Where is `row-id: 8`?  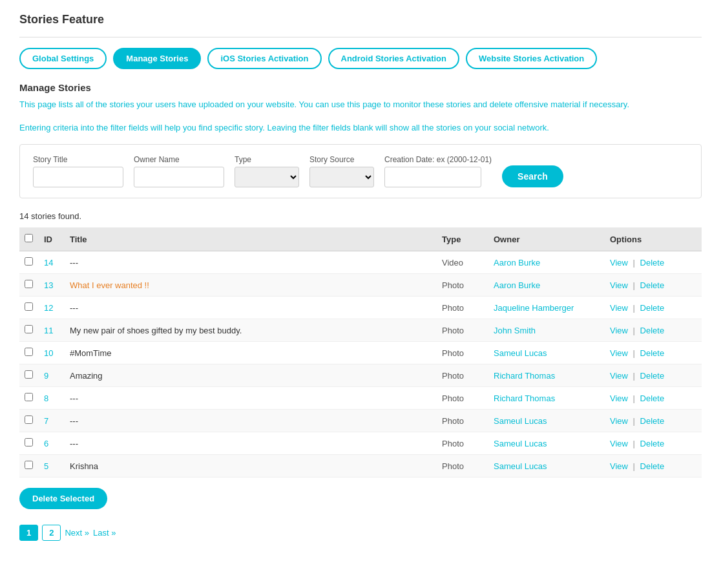 row-id: 8 is located at coordinates (52, 398).